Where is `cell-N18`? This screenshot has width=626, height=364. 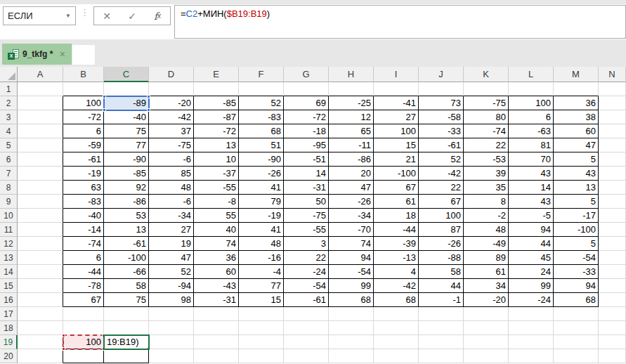 cell-N18 is located at coordinates (613, 328).